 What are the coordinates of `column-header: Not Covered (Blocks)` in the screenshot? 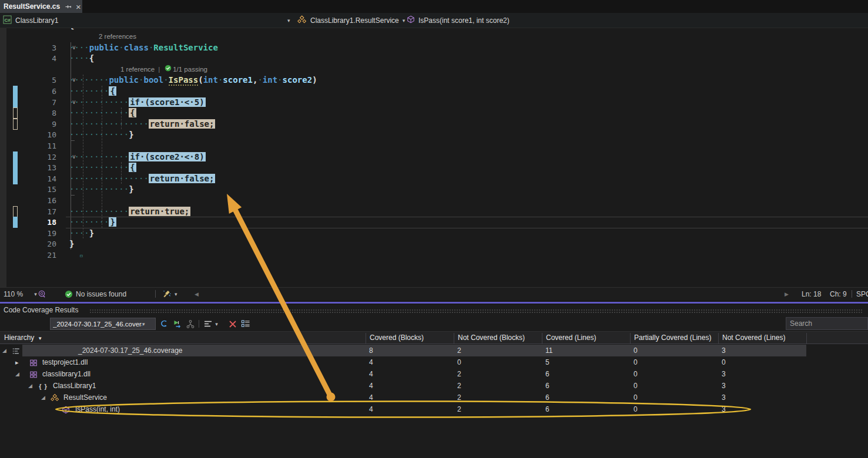 It's located at (498, 338).